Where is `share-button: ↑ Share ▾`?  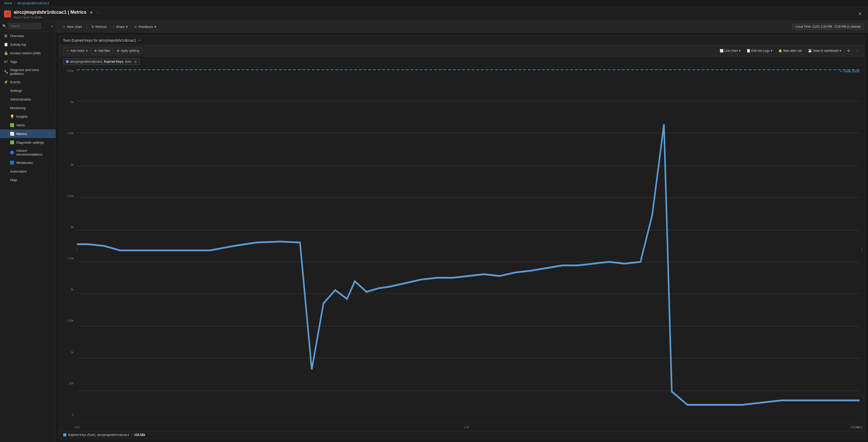 share-button: ↑ Share ▾ is located at coordinates (121, 27).